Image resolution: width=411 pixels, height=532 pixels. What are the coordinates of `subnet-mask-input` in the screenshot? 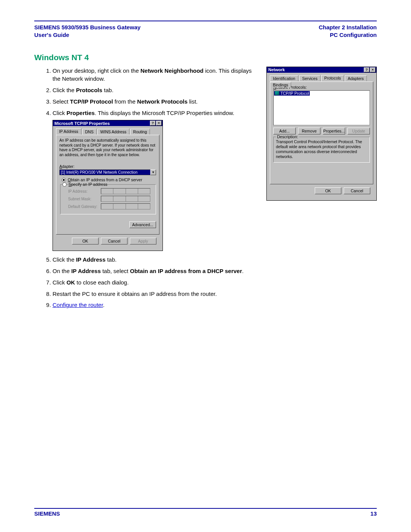 It's located at (126, 199).